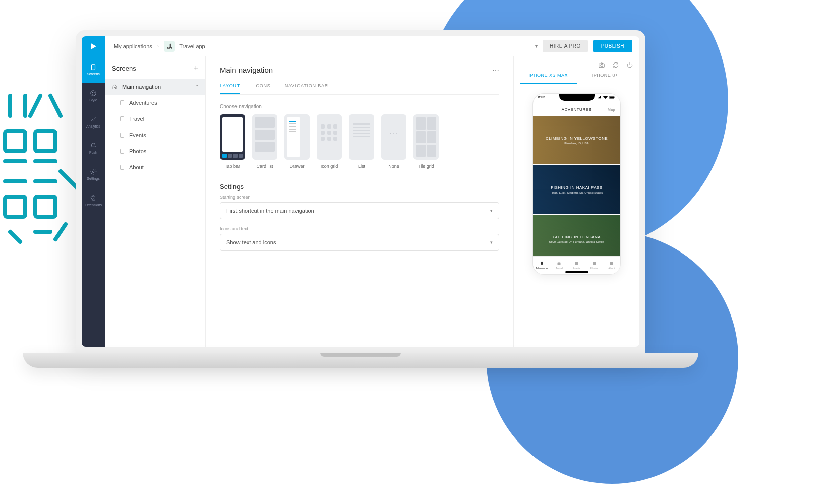 This screenshot has width=829, height=504. Describe the element at coordinates (262, 89) in the screenshot. I see `tab-icons: ICONS` at that location.